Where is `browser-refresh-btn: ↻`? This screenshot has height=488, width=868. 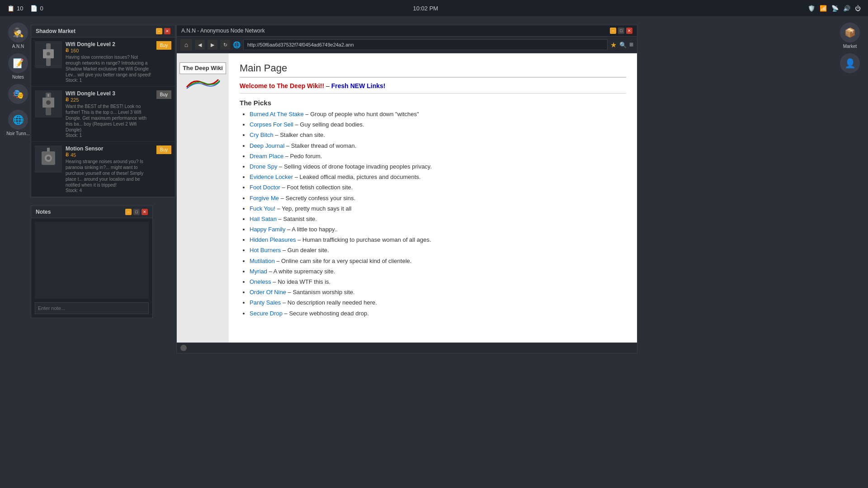 browser-refresh-btn: ↻ is located at coordinates (225, 45).